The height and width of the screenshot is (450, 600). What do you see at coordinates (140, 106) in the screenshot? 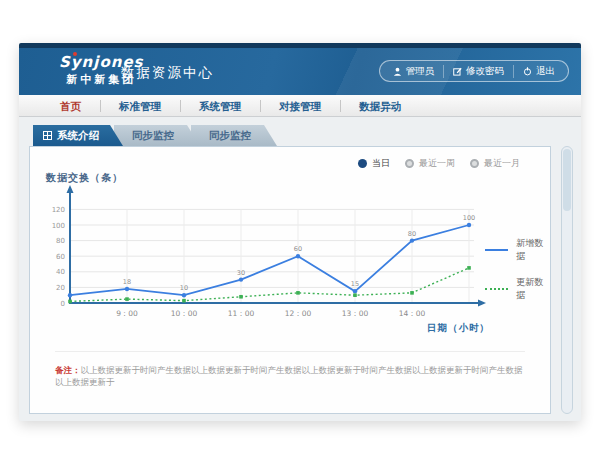
I see `nav-item-standard-mgmt: 标准管理` at bounding box center [140, 106].